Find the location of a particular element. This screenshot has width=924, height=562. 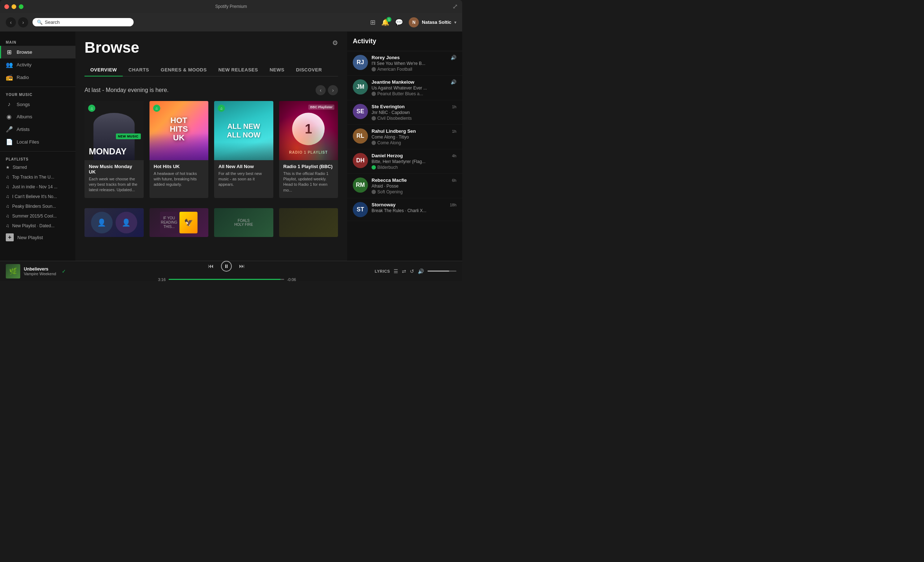

search-bar: 🔍 is located at coordinates (83, 22).